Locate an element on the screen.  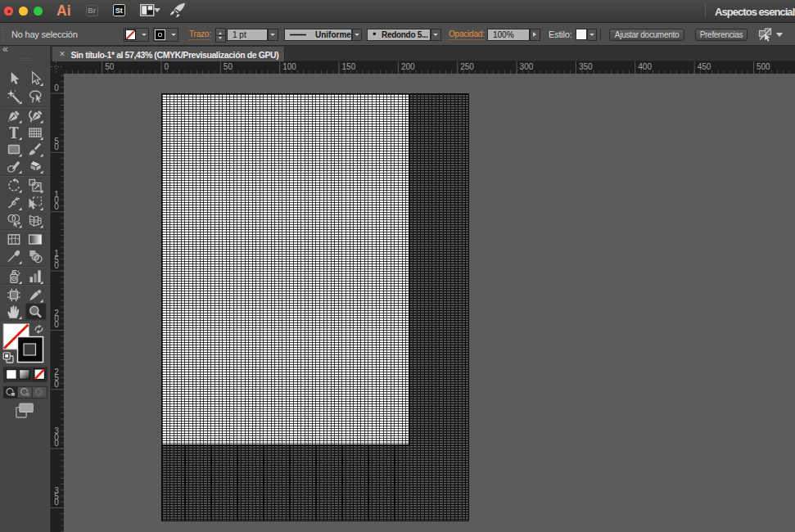
svg-text: 150 is located at coordinates (349, 67).